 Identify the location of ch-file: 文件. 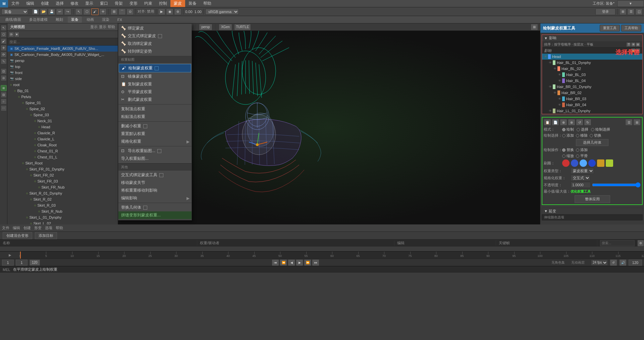
(6, 228).